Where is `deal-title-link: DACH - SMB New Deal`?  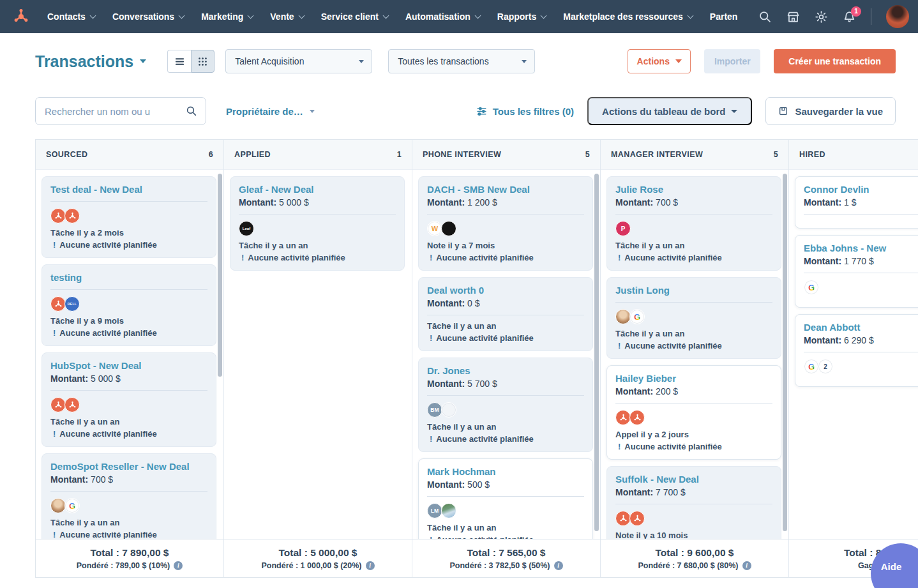
deal-title-link: DACH - SMB New Deal is located at coordinates (506, 189).